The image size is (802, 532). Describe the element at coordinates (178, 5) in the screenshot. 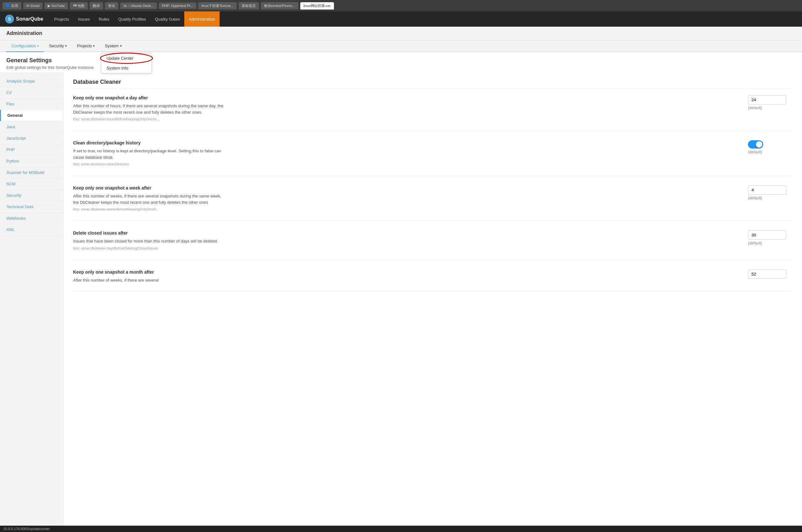

I see `tab-php: PHP: Hypertext Pr...` at that location.